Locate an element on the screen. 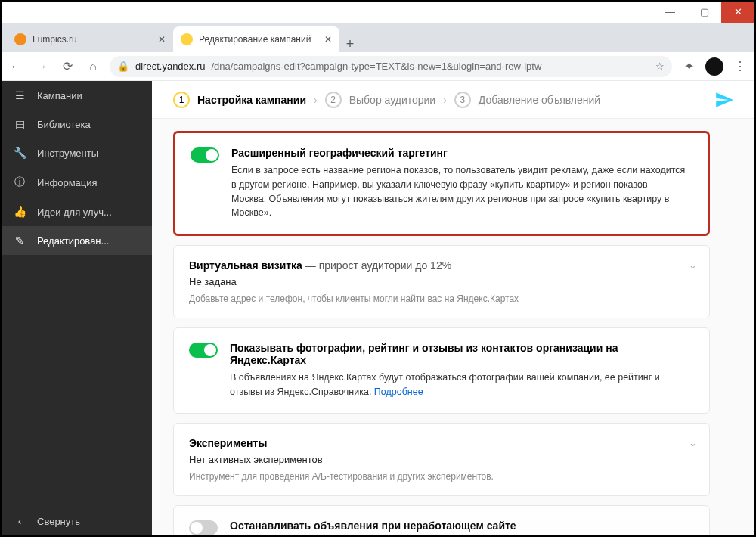  chevron-left-icon: ‹ is located at coordinates (20, 521).